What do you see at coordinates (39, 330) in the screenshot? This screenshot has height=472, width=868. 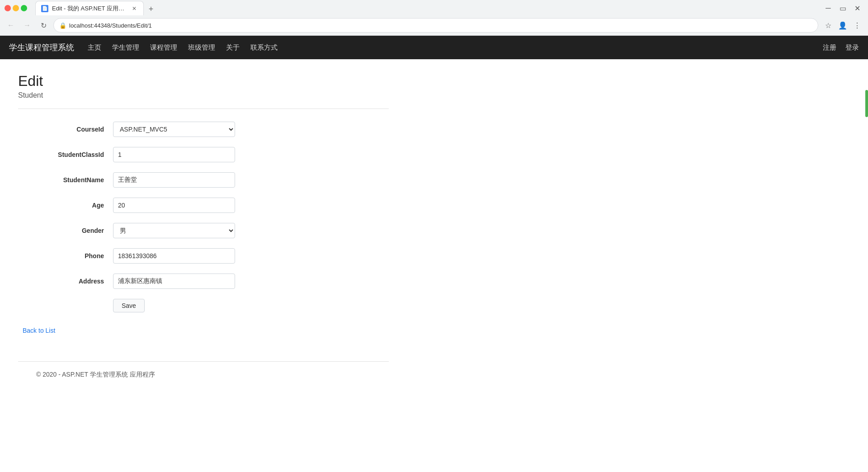 I see `back-to-list-link: Back to List` at bounding box center [39, 330].